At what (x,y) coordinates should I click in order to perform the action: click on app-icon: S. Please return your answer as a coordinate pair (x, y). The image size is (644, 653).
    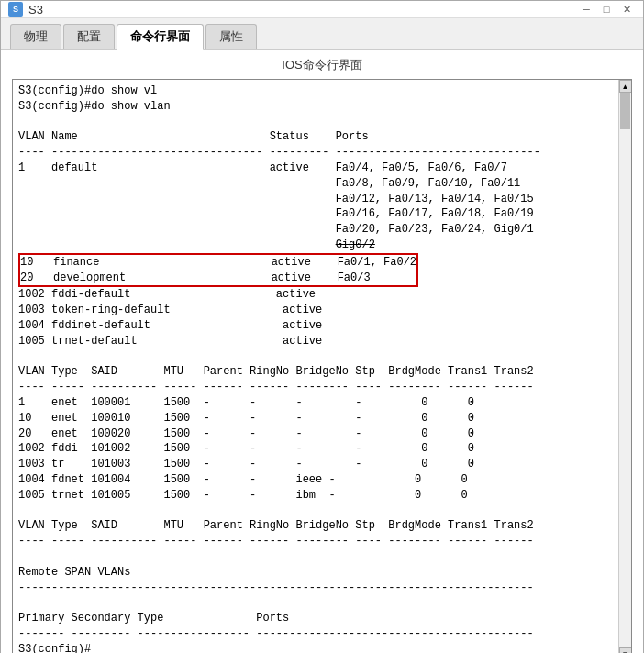
    Looking at the image, I should click on (16, 9).